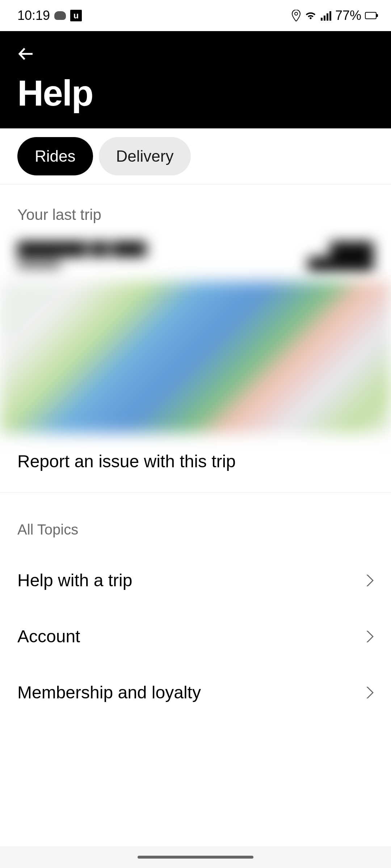 Image resolution: width=391 pixels, height=868 pixels. Describe the element at coordinates (27, 54) in the screenshot. I see `back-arrow-icon` at that location.